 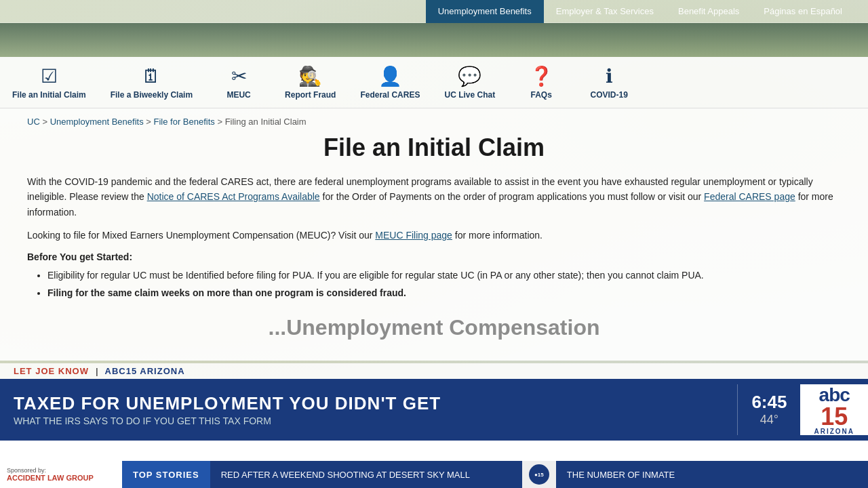 I want to click on meuc-icon: ✂, so click(x=239, y=76).